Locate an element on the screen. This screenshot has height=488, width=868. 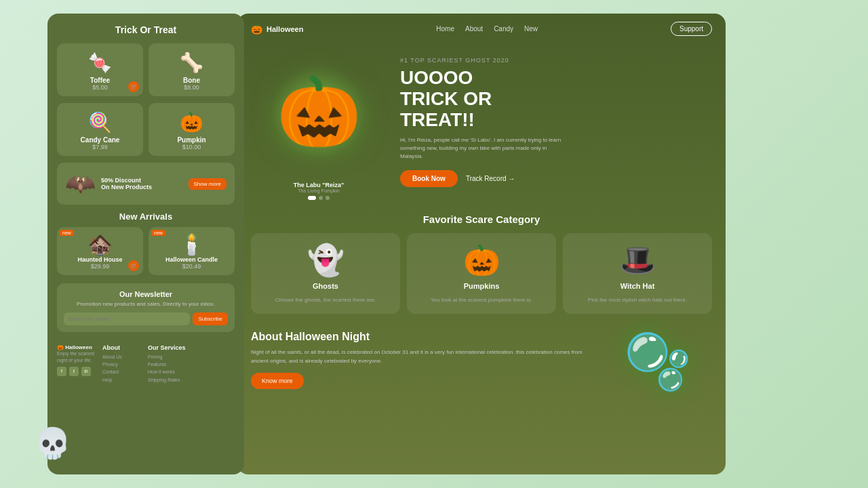
candy-cane-name: Candy Cane is located at coordinates (100, 140).